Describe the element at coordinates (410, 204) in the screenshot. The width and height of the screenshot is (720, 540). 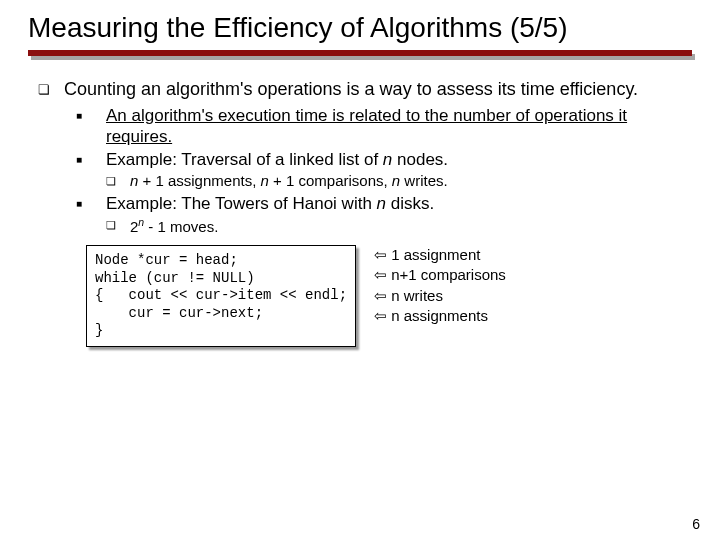
I see `text-fragment: disks.` at that location.